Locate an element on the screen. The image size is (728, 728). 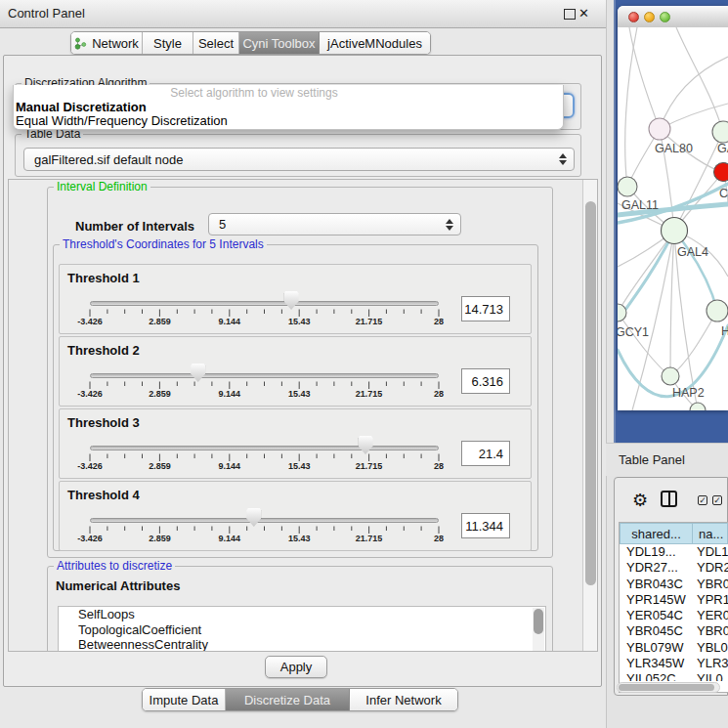
apply-button: Apply is located at coordinates (296, 666).